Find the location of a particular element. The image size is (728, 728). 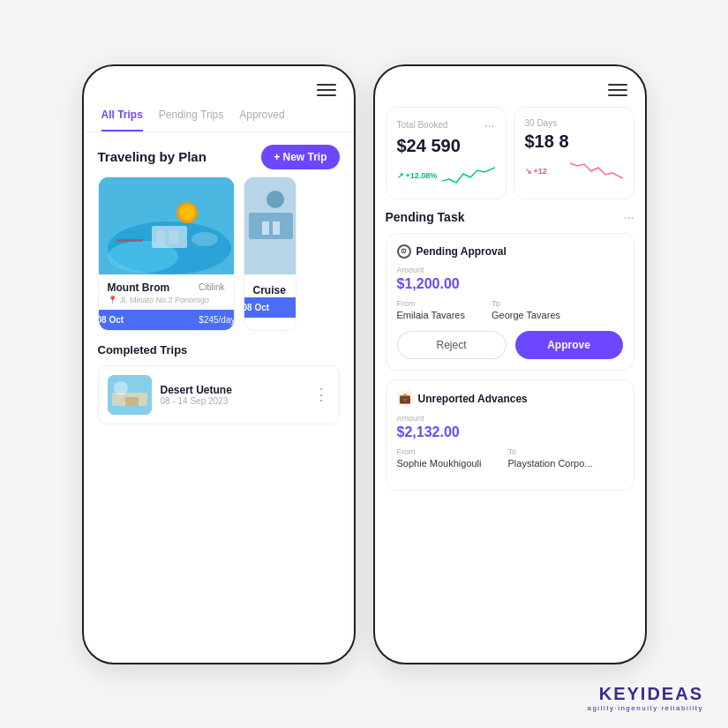

stat-label-1: Total Booked is located at coordinates (423, 125).